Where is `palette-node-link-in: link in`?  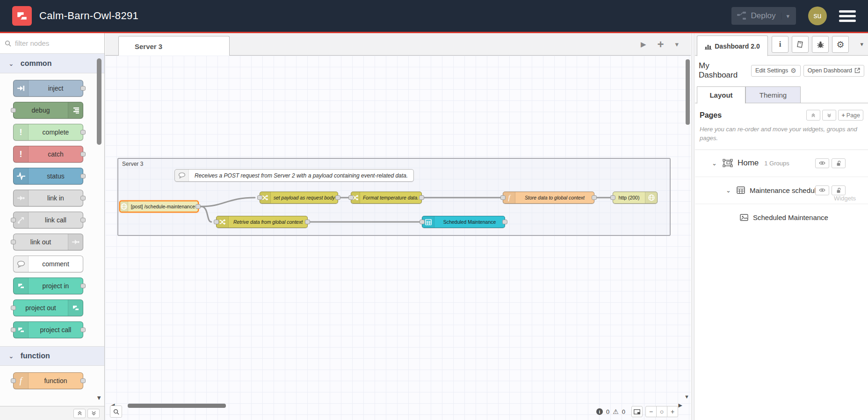 palette-node-link-in: link in is located at coordinates (48, 198).